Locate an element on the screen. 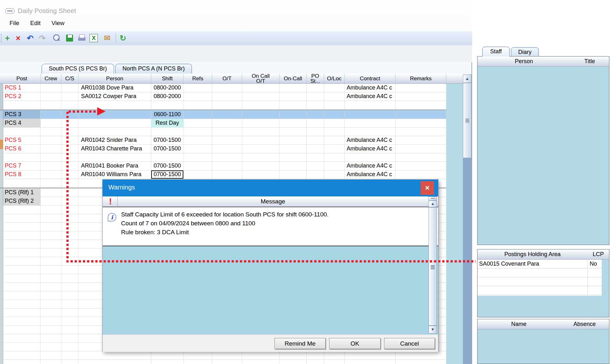 Image resolution: width=610 pixels, height=364 pixels. column-header-crew: Crew is located at coordinates (51, 79).